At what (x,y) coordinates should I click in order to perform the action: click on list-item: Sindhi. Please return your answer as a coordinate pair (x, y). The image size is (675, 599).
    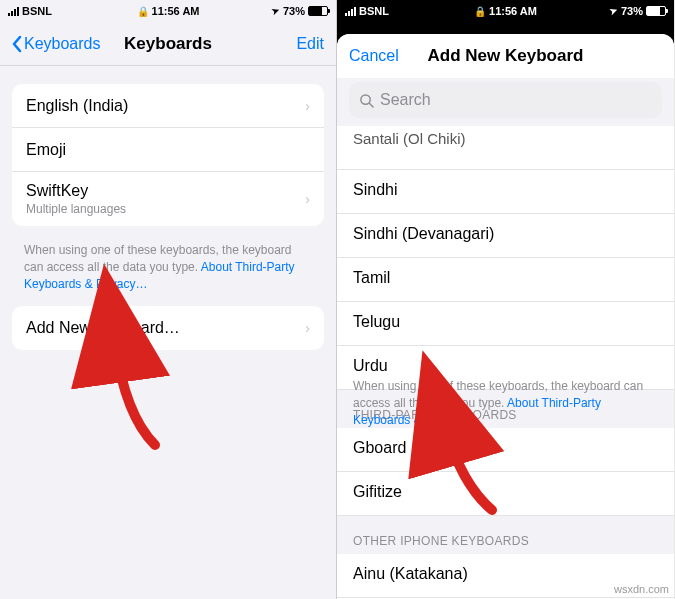
    Looking at the image, I should click on (506, 192).